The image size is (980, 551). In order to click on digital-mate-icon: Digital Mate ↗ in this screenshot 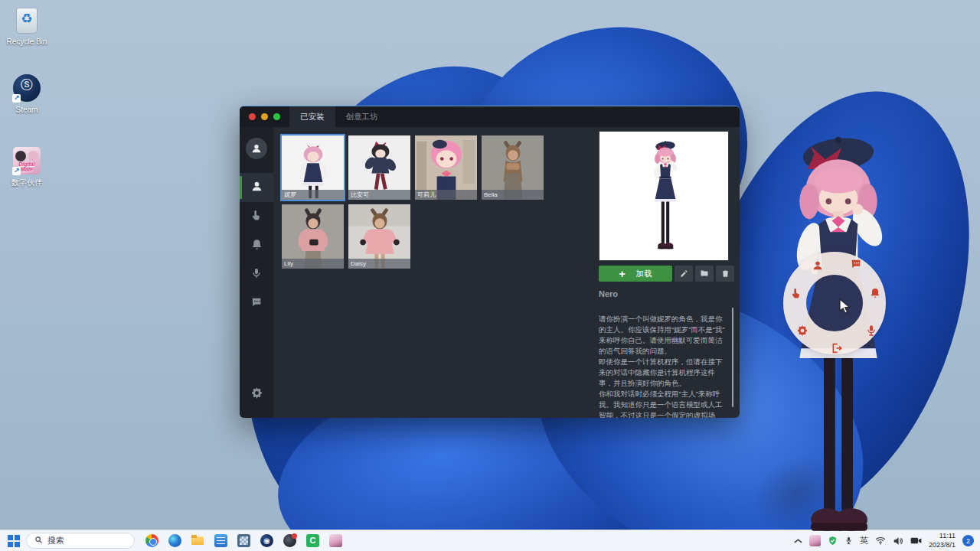, I will do `click(27, 161)`.